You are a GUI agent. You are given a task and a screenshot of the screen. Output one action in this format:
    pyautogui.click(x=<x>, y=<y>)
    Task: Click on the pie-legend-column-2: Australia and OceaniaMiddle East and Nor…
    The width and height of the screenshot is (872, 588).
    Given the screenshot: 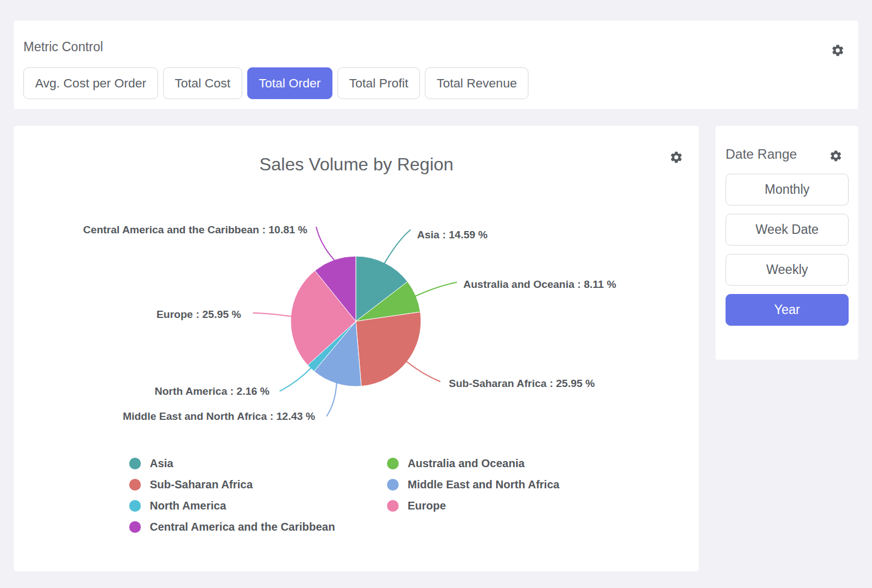 What is the action you would take?
    pyautogui.click(x=473, y=484)
    